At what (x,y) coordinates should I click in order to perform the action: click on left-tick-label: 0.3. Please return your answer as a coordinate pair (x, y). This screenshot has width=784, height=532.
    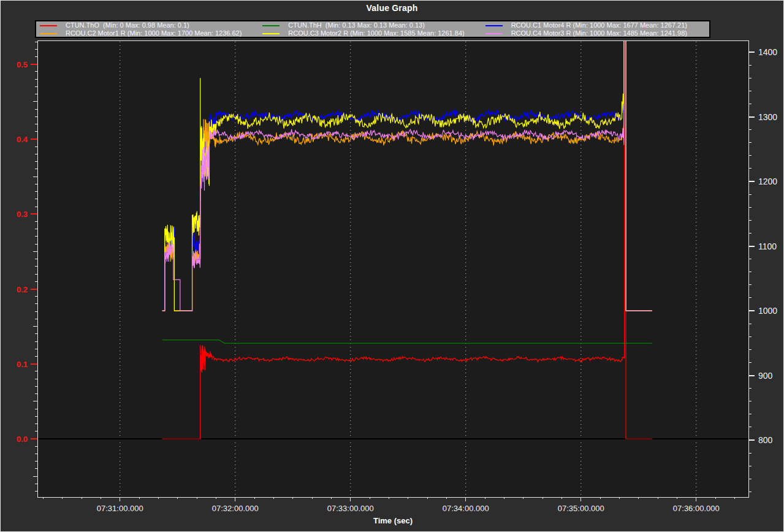
    Looking at the image, I should click on (22, 215).